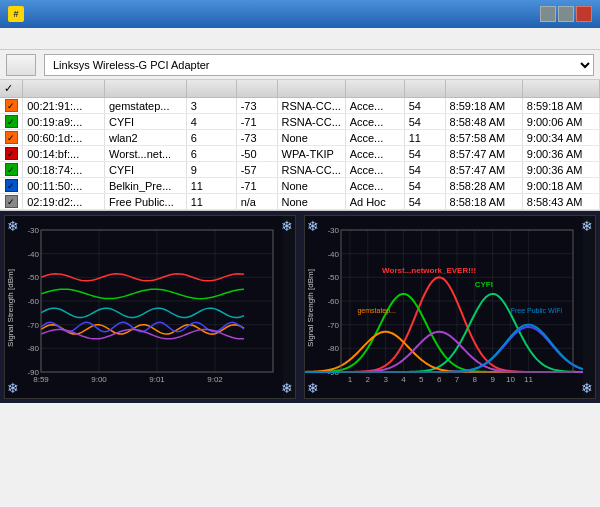  What do you see at coordinates (484, 122) in the screenshot?
I see `row-first-seen: 8:58:48 AM` at bounding box center [484, 122].